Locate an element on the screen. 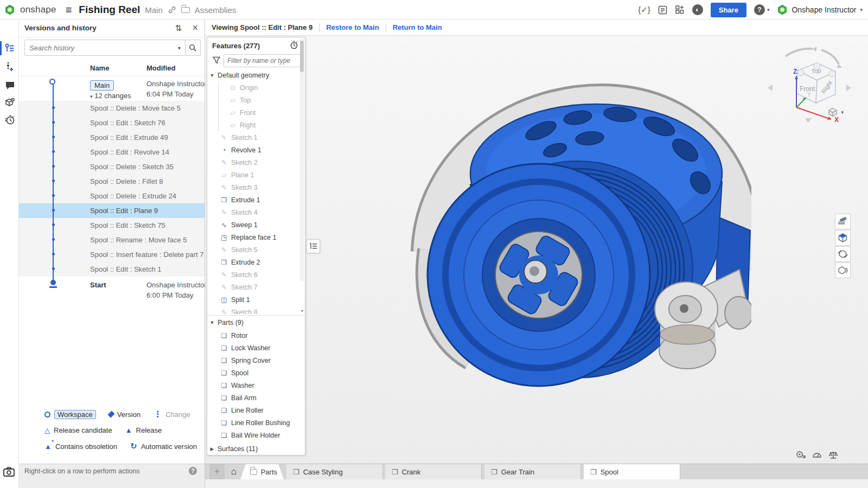 Image resolution: width=868 pixels, height=488 pixels. changes-expander: ▾ 12 changes is located at coordinates (111, 95).